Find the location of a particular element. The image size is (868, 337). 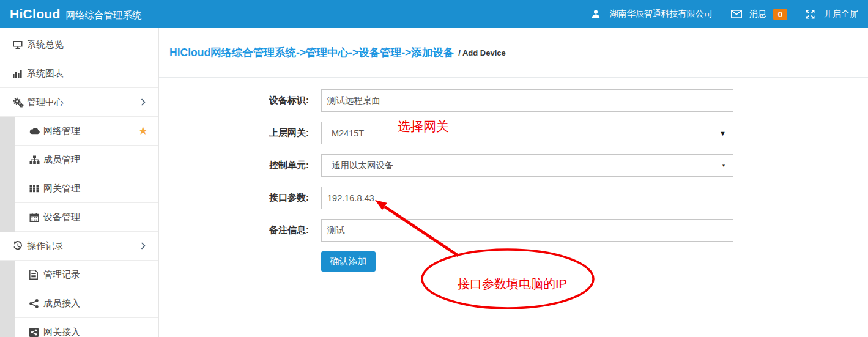

cloud-icon is located at coordinates (37, 131).